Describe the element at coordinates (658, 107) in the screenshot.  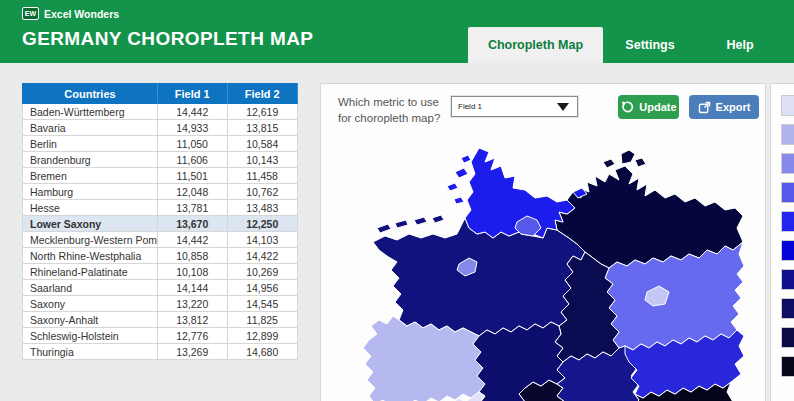
I see `update-button-label: Update` at that location.